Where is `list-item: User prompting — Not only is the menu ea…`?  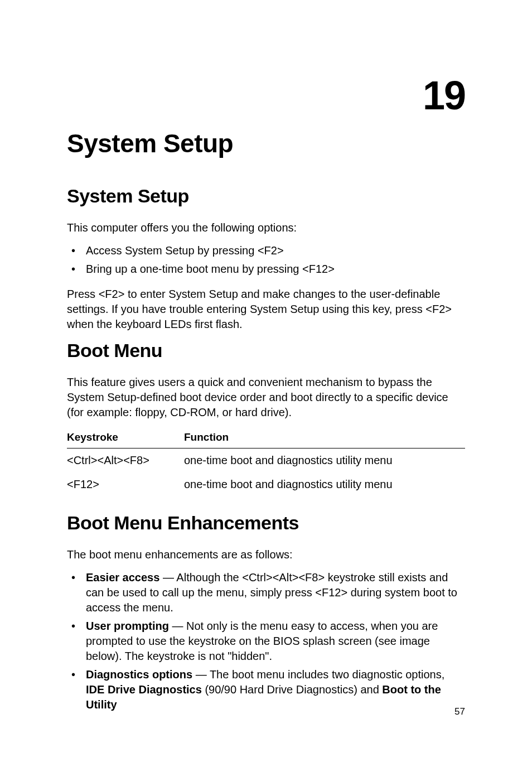 list-item: User prompting — Not only is the menu ea… is located at coordinates (266, 642).